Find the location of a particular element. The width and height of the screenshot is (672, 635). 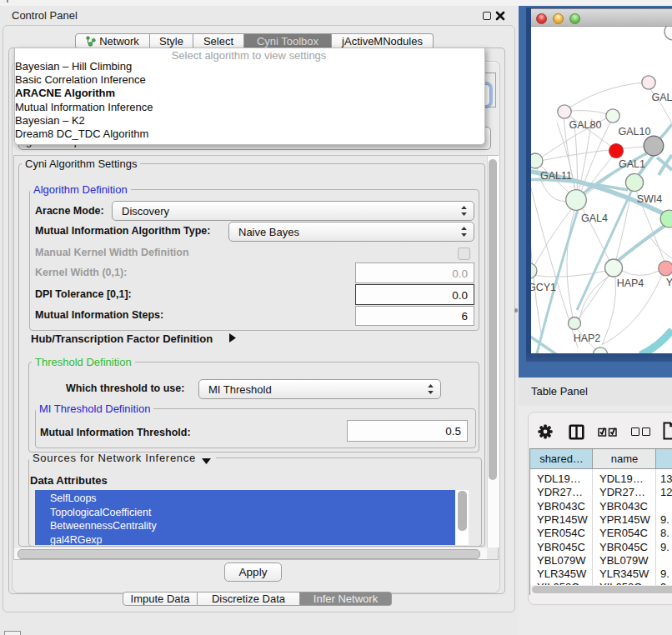

svg-text: HAP4 is located at coordinates (630, 283).